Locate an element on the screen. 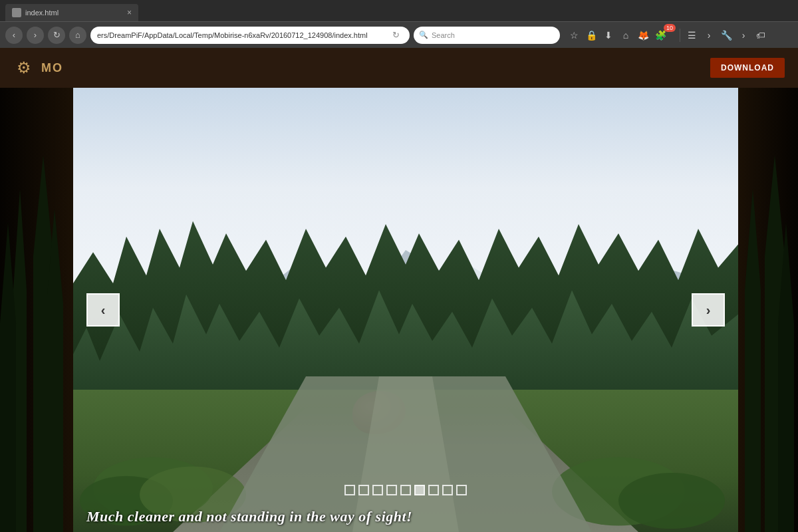 This screenshot has height=532, width=798. tab-close-button: × is located at coordinates (129, 13).